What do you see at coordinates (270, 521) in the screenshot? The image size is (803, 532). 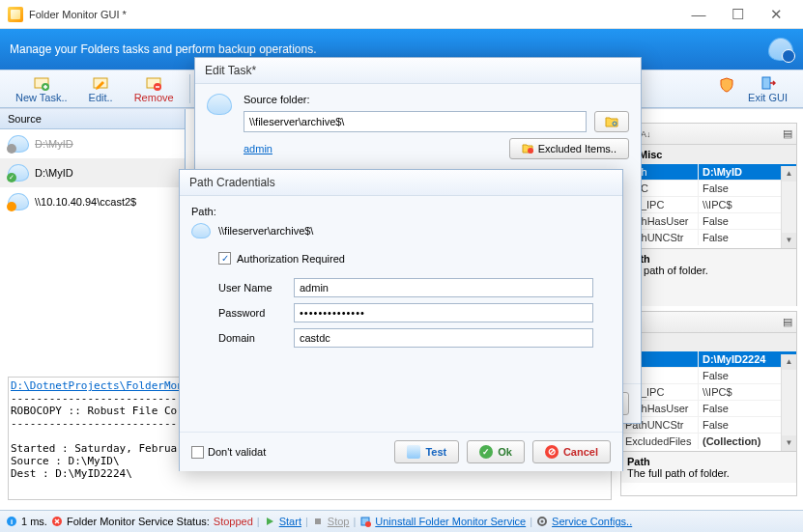 I see `play-icon` at bounding box center [270, 521].